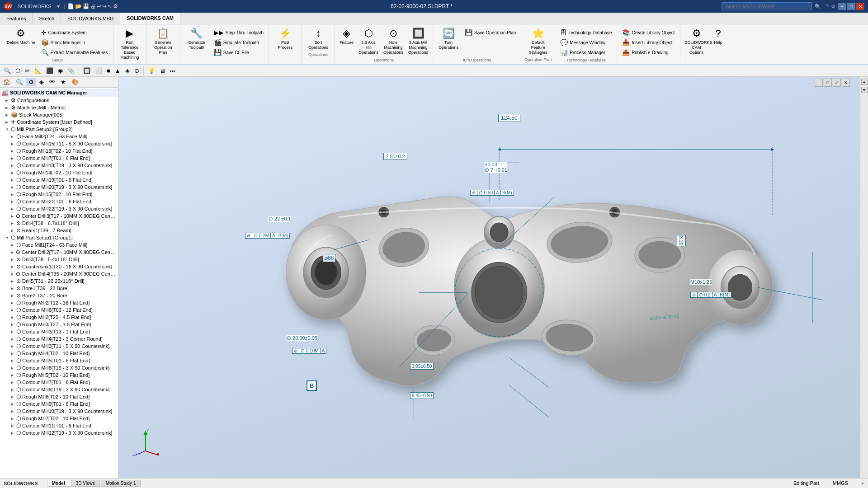  What do you see at coordinates (842, 6) in the screenshot?
I see `minimize-button: −` at bounding box center [842, 6].